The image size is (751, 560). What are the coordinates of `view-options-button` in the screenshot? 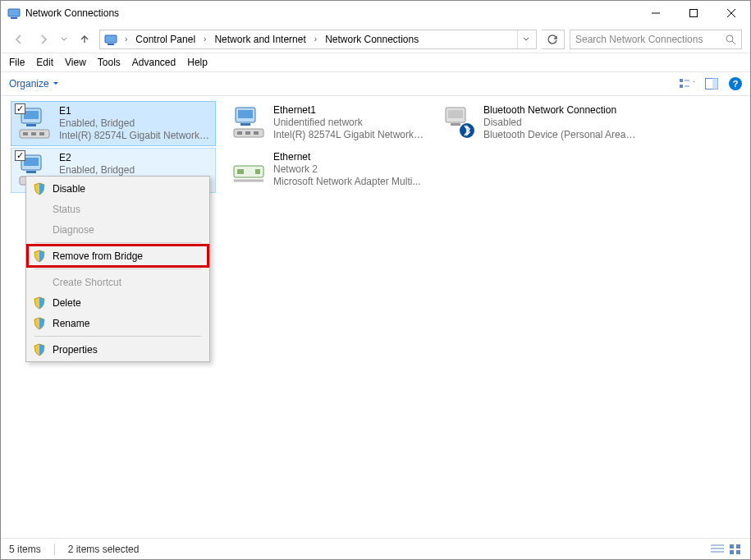 It's located at (687, 84).